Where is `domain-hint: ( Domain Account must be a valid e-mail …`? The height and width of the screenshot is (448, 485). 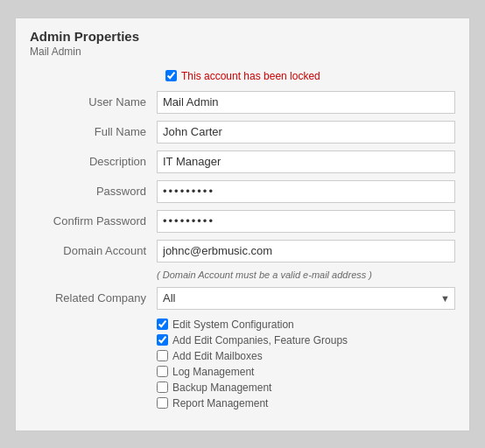 domain-hint: ( Domain Account must be a valid e-mail … is located at coordinates (306, 275).